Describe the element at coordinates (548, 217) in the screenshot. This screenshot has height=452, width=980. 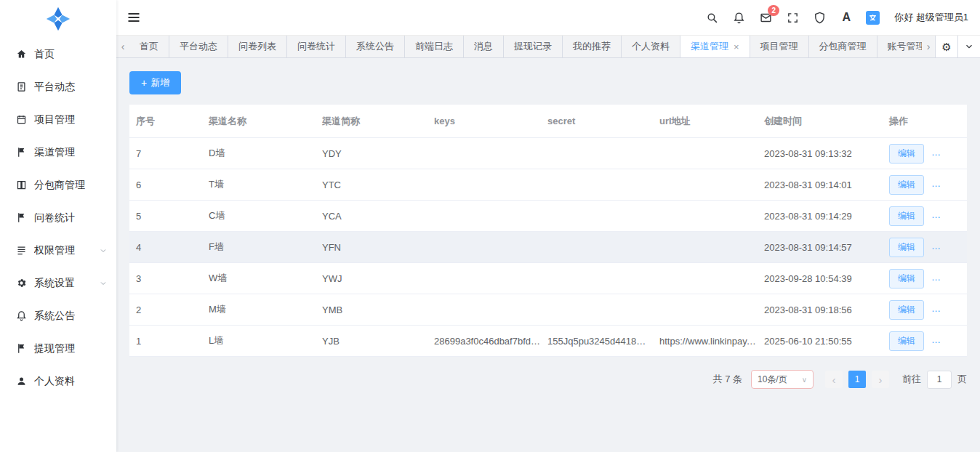
I see `table-row: 5C墙YCA2023-08-31 09:14:29编辑删除` at that location.